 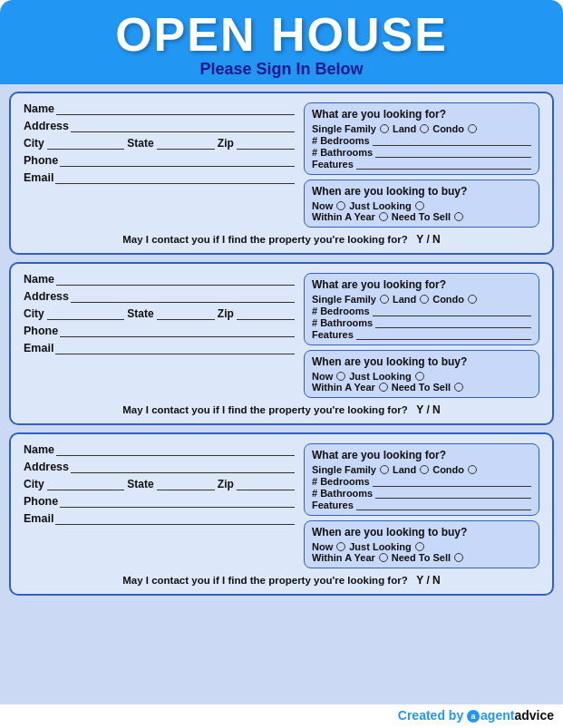 I want to click on phone-field-1: Phone, so click(x=160, y=160).